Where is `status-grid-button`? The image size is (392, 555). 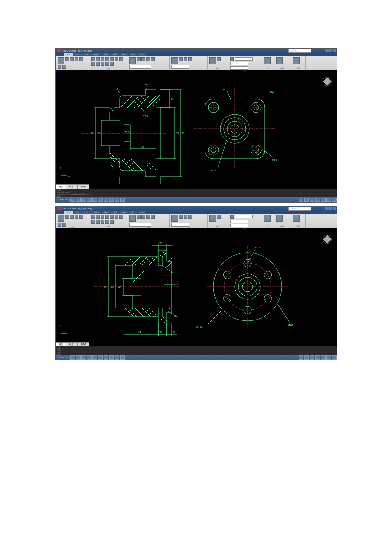
status-grid-button is located at coordinates (78, 357).